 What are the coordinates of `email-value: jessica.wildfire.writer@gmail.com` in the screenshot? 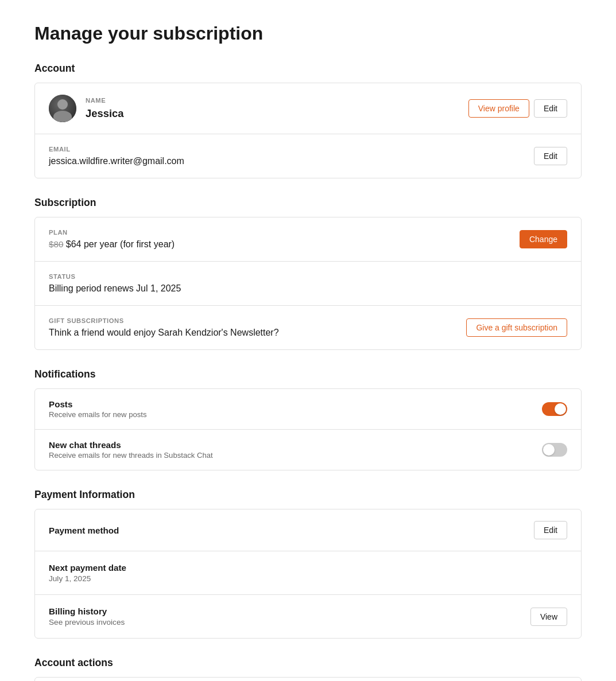 It's located at (117, 161).